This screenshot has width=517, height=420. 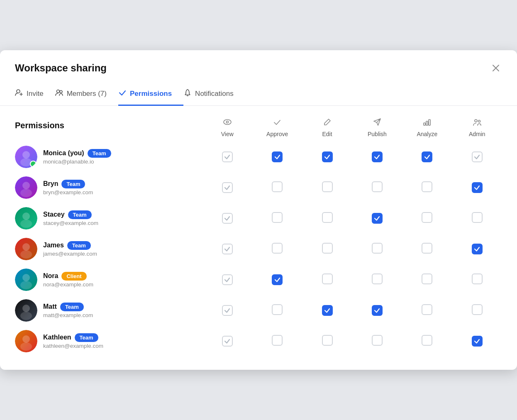 What do you see at coordinates (496, 68) in the screenshot?
I see `close-button` at bounding box center [496, 68].